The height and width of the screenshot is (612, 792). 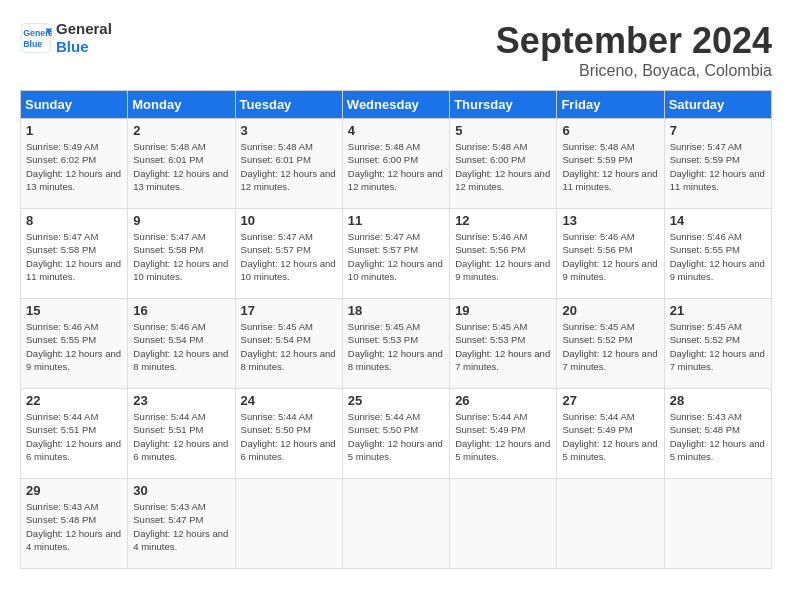 What do you see at coordinates (504, 164) in the screenshot?
I see `calendar-cell: 5 Sunrise: 5:48 AM Sunset: 6:00 PM Dayli…` at bounding box center [504, 164].